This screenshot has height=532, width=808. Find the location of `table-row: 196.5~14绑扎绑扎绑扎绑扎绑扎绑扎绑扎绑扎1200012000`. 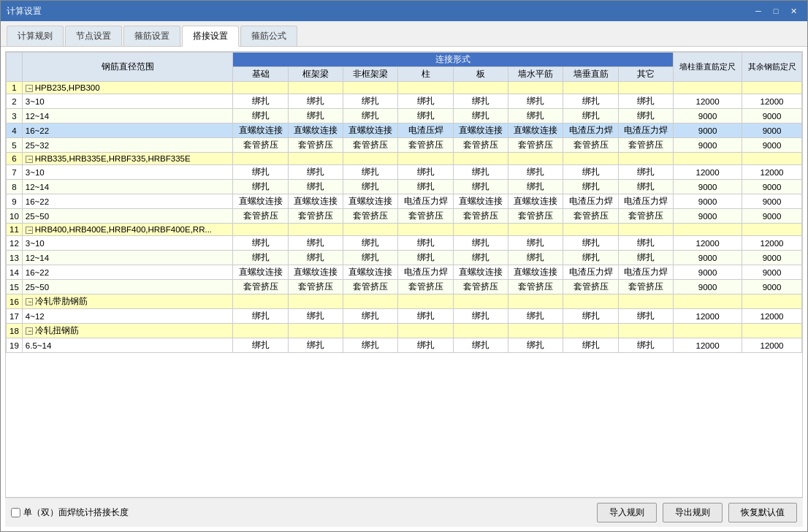

table-row: 196.5~14绑扎绑扎绑扎绑扎绑扎绑扎绑扎绑扎1200012000 is located at coordinates (405, 346).